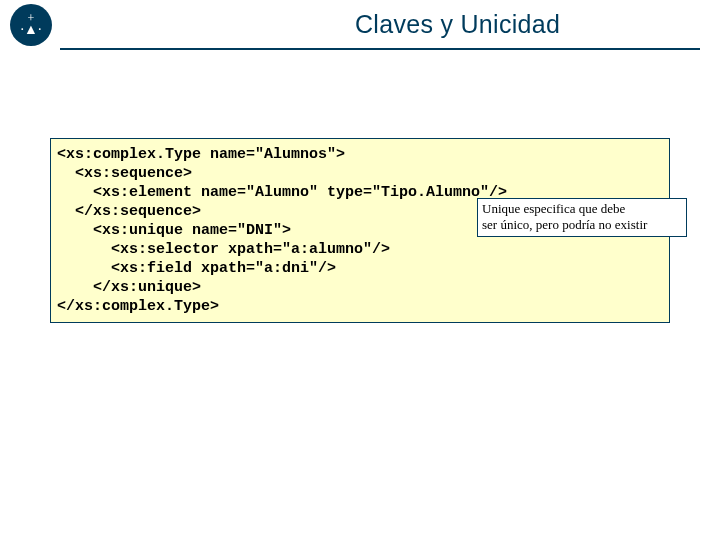  Describe the element at coordinates (282, 192) in the screenshot. I see `code-line: <xs:element name="Alumno" type="Tipo.Alu…` at that location.